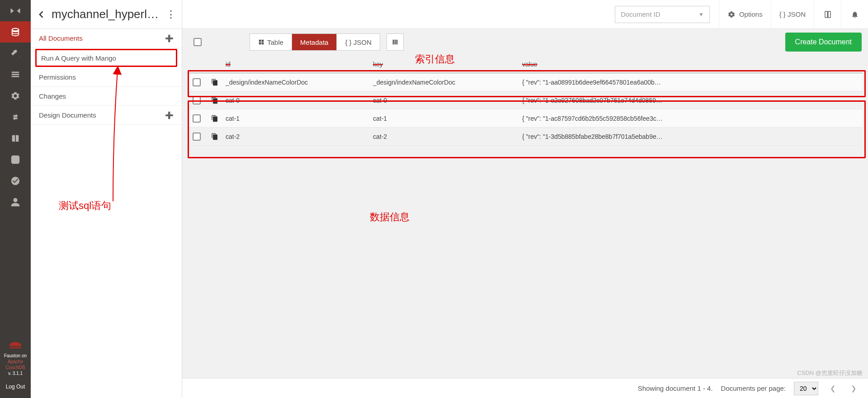 Image resolution: width=868 pixels, height=398 pixels. Describe the element at coordinates (15, 365) in the screenshot. I see `rail-brand-text: Fauxton on Apache CouchDB v. 3.1.1` at that location.